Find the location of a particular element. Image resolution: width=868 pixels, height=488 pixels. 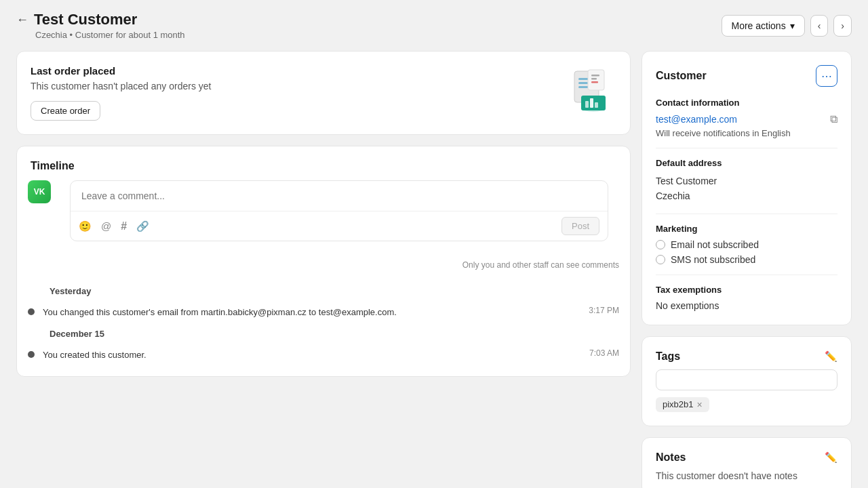

customer-card-header: Customer ⋯ is located at coordinates (747, 76).